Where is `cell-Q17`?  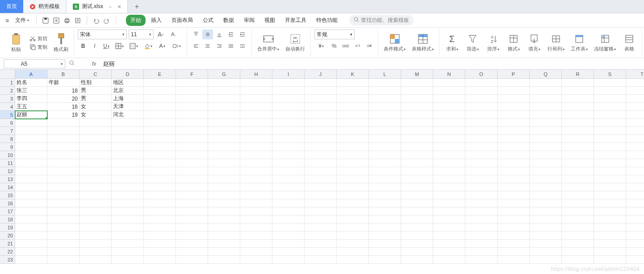
cell-Q17 is located at coordinates (546, 211).